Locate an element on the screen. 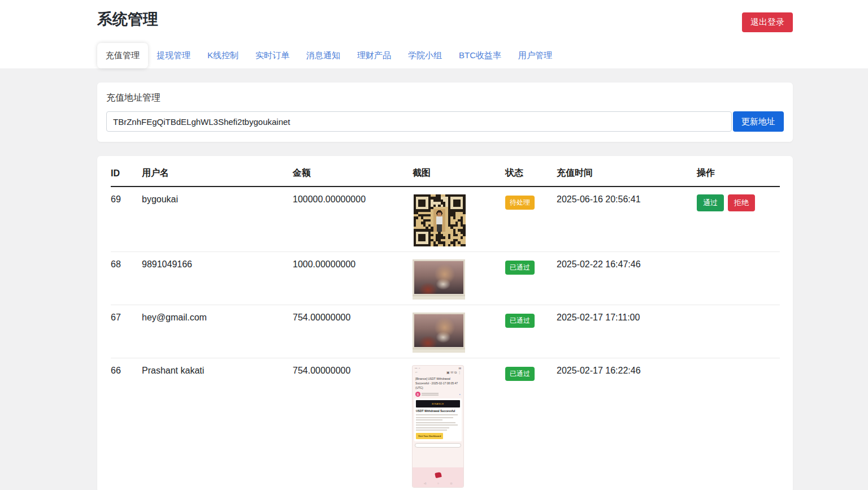 Image resolution: width=868 pixels, height=490 pixels. back-icon: ← is located at coordinates (416, 372).